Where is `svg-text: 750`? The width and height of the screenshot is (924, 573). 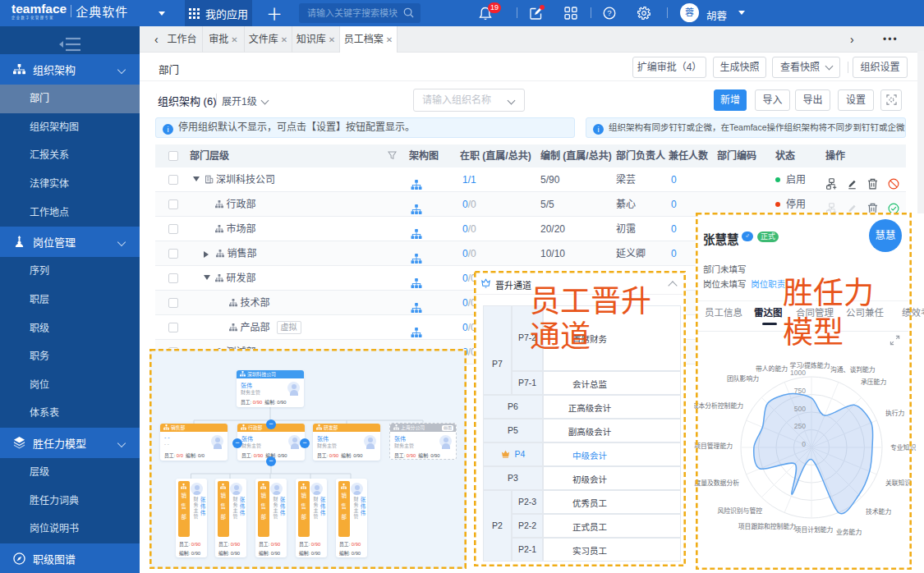 svg-text: 750 is located at coordinates (800, 391).